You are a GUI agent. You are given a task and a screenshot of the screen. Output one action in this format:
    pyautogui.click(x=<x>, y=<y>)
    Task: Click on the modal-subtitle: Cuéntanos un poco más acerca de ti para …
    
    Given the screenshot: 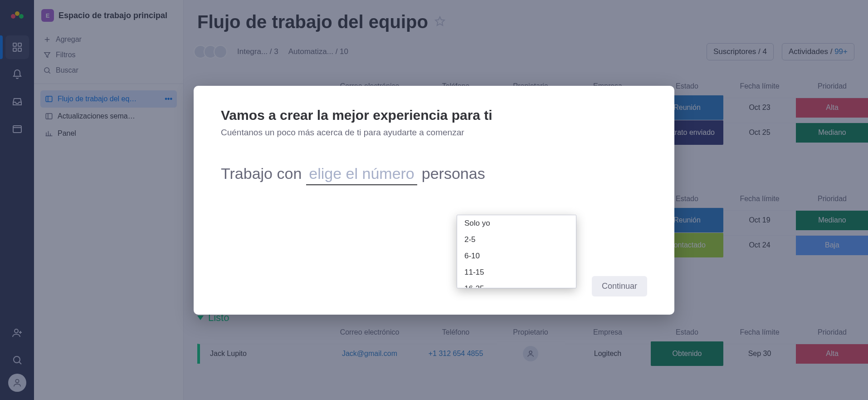 What is the action you would take?
    pyautogui.click(x=434, y=133)
    